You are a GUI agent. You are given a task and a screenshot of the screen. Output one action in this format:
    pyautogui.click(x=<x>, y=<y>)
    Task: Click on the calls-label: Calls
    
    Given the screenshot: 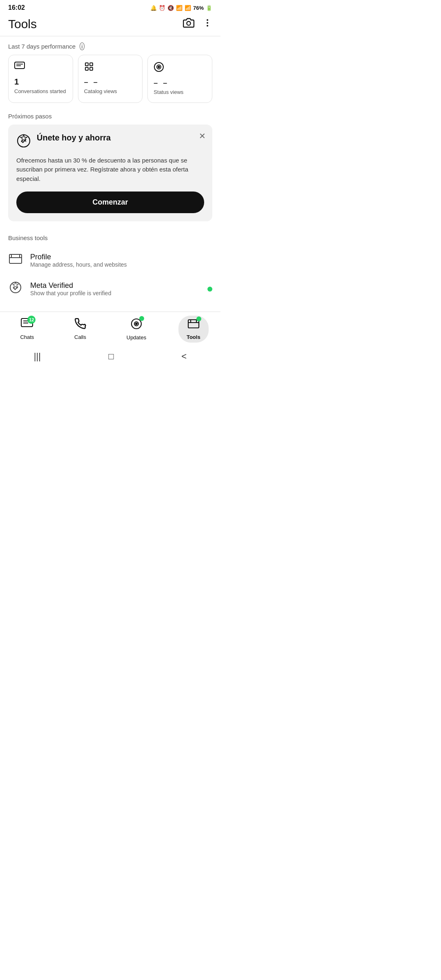 What is the action you would take?
    pyautogui.click(x=80, y=337)
    